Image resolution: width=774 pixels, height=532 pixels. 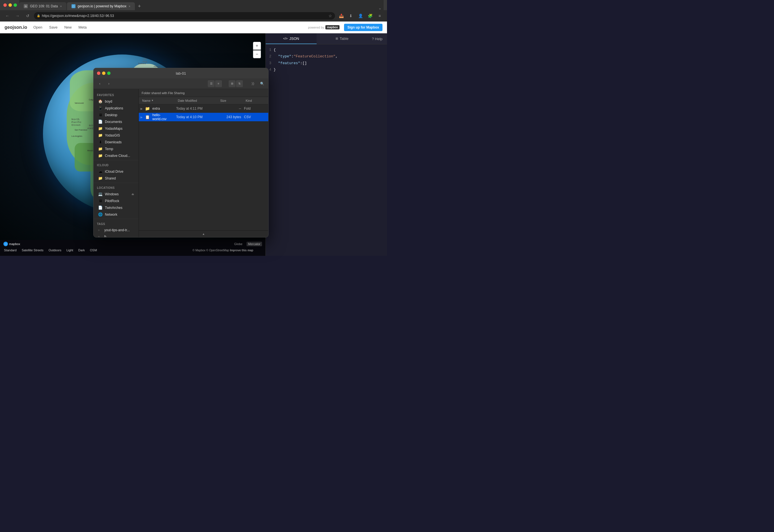 What do you see at coordinates (193, 11) in the screenshot?
I see `browser-chrome: G GEO 109: 01 Data × ⬡ geojson.io | powe…` at bounding box center [193, 11].